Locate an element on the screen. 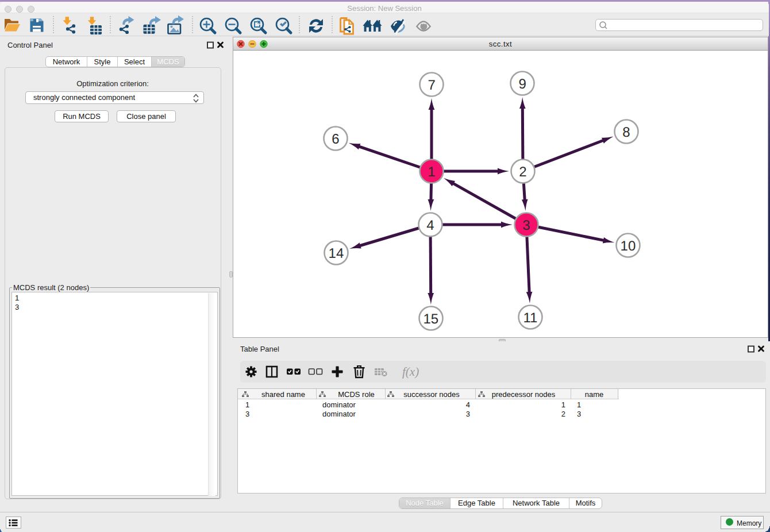 This screenshot has height=532, width=770. svg-text: 8 is located at coordinates (626, 132).